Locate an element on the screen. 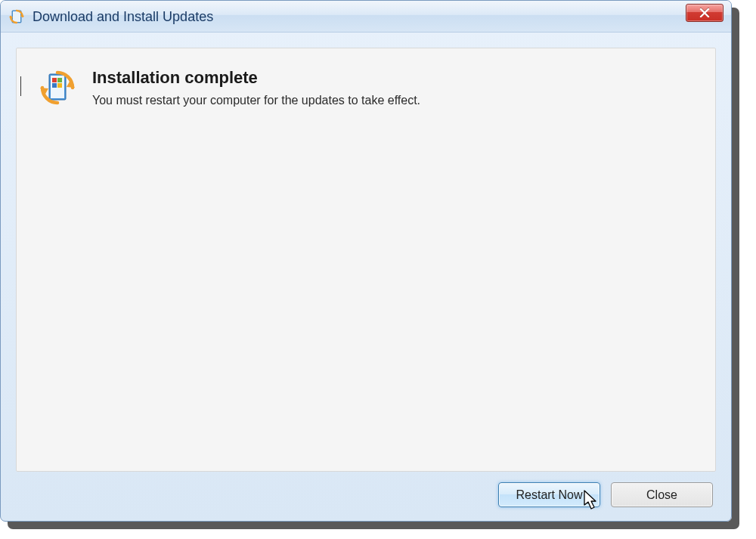  window-close-button is located at coordinates (705, 13).